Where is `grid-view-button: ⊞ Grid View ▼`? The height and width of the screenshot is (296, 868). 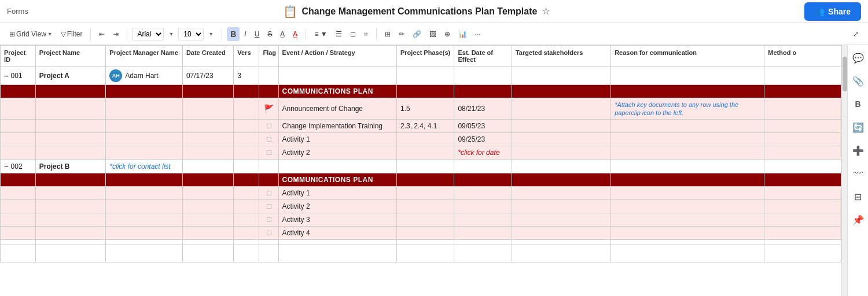 grid-view-button: ⊞ Grid View ▼ is located at coordinates (31, 34).